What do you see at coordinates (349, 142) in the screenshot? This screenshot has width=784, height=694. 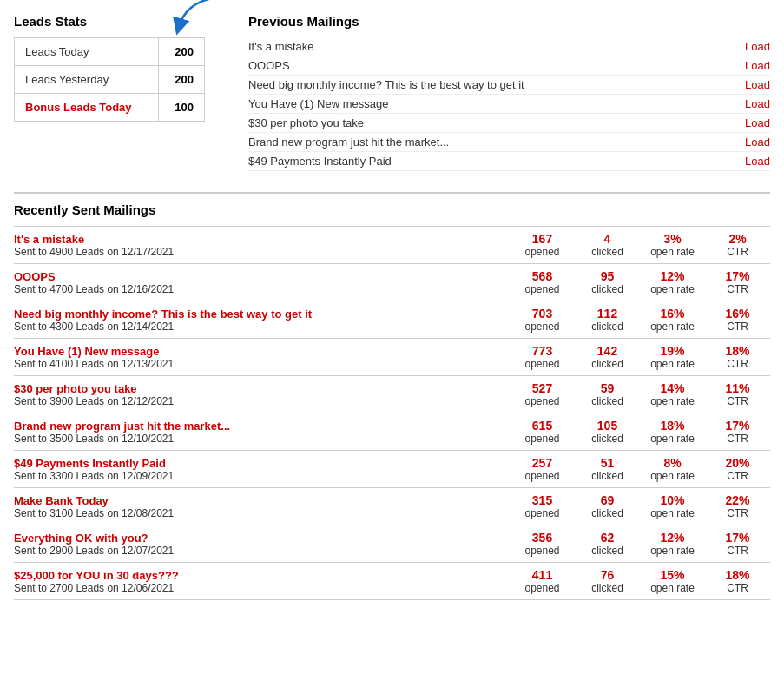 I see `previous-mailing-name: Brand new program just hit the market...` at bounding box center [349, 142].